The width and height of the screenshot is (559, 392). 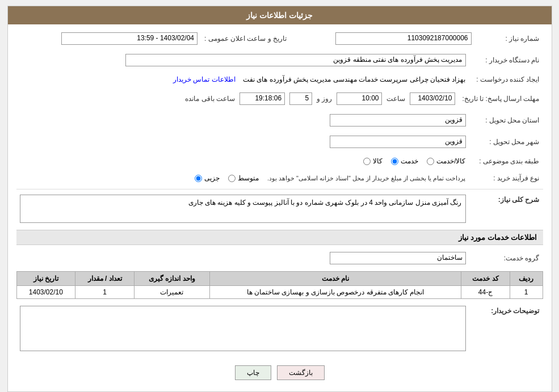 What do you see at coordinates (280, 161) in the screenshot?
I see `info-table-row7: طبقه بندی موضوعی : کالا/خدمت خدمت کالا` at bounding box center [280, 161].